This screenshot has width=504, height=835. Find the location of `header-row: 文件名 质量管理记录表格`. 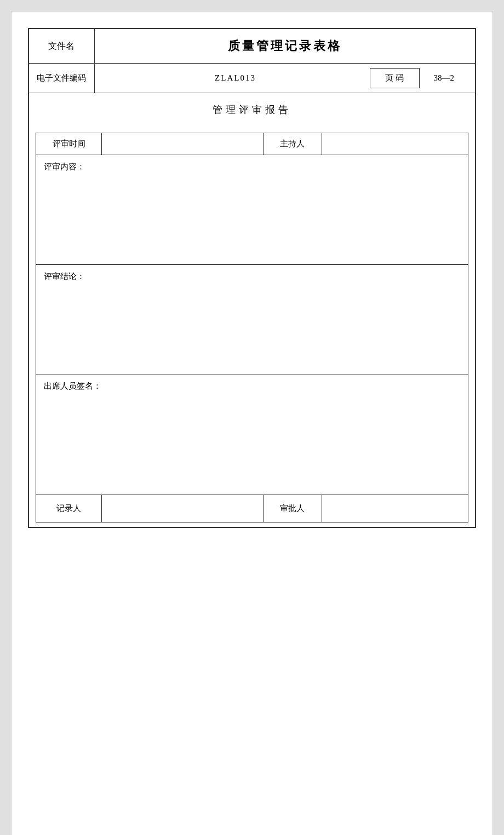

header-row: 文件名 质量管理记录表格 is located at coordinates (252, 46).